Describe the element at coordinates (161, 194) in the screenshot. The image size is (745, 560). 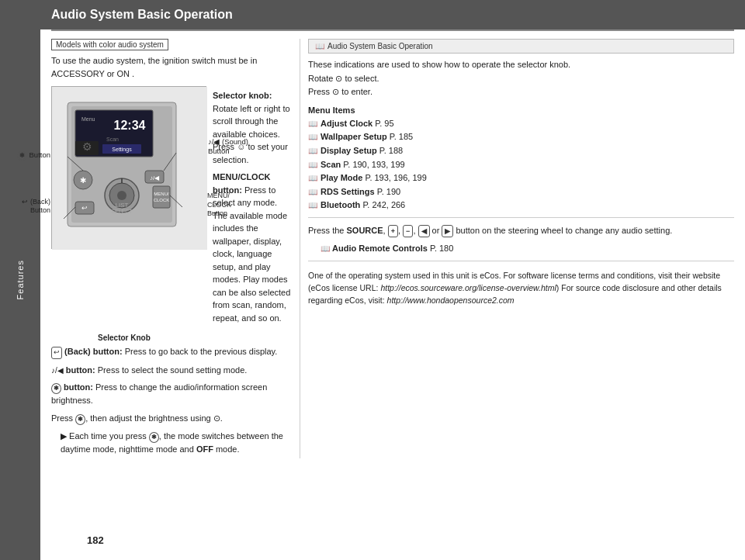
I see `svg-text: MENU/` at that location.